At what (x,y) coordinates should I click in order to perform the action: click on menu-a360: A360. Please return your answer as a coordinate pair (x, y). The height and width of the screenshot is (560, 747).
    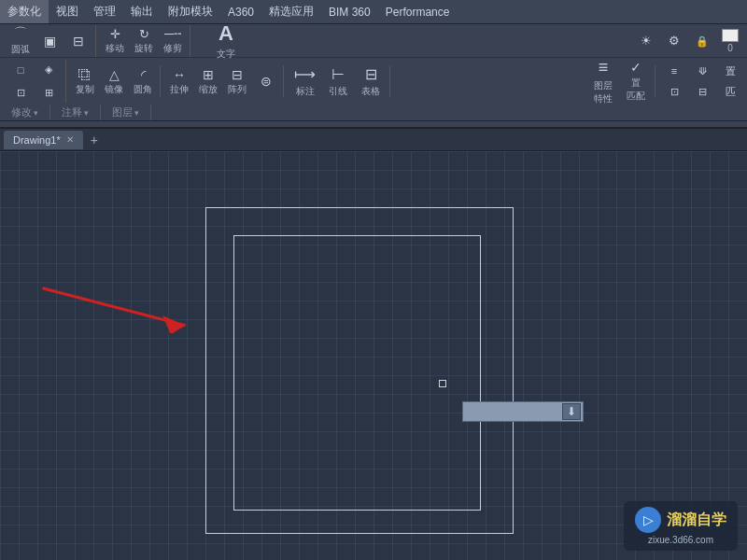
    Looking at the image, I should click on (241, 11).